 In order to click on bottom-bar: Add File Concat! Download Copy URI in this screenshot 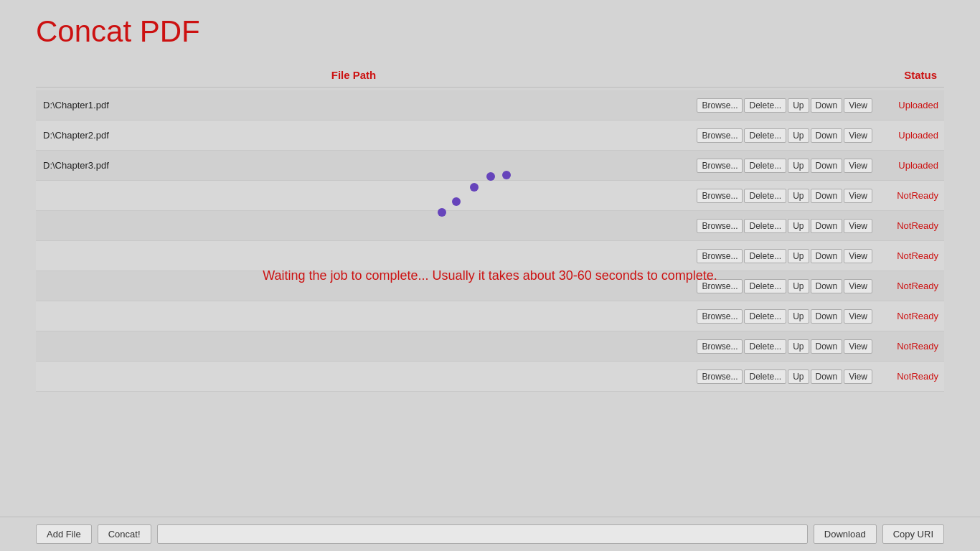, I will do `click(490, 534)`.